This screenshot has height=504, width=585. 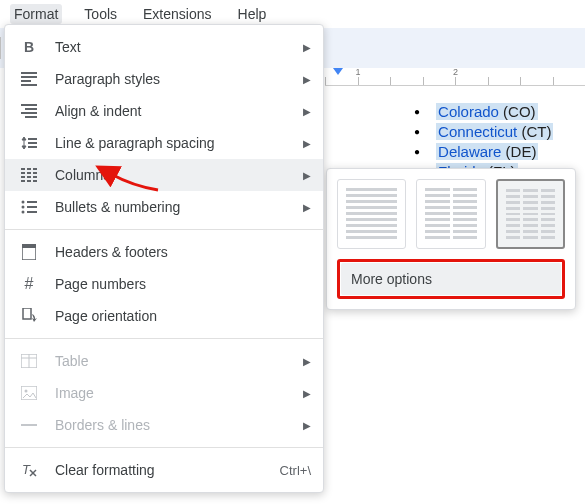 I want to click on menu-tools: Tools, so click(x=100, y=14).